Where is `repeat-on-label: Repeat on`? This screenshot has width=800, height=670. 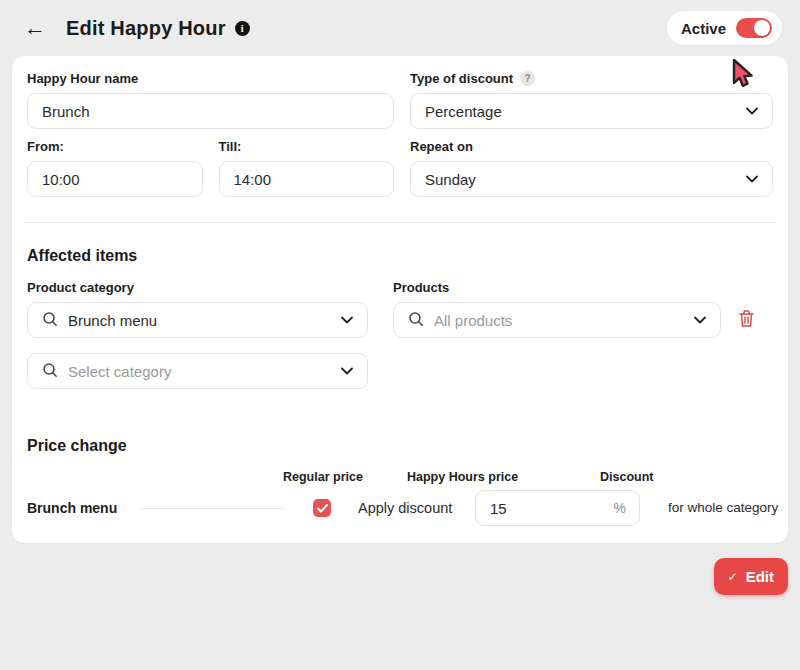 repeat-on-label: Repeat on is located at coordinates (592, 146).